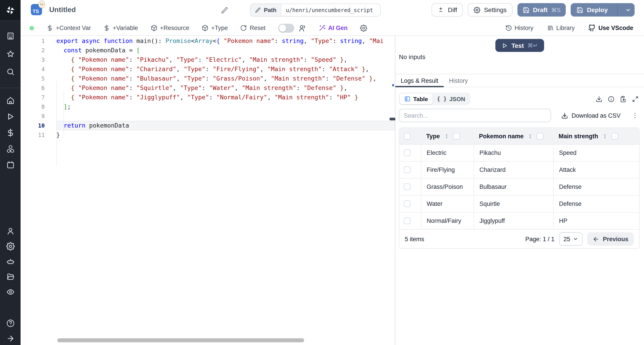  Describe the element at coordinates (592, 10) in the screenshot. I see `deploy-main: Deploy` at that location.